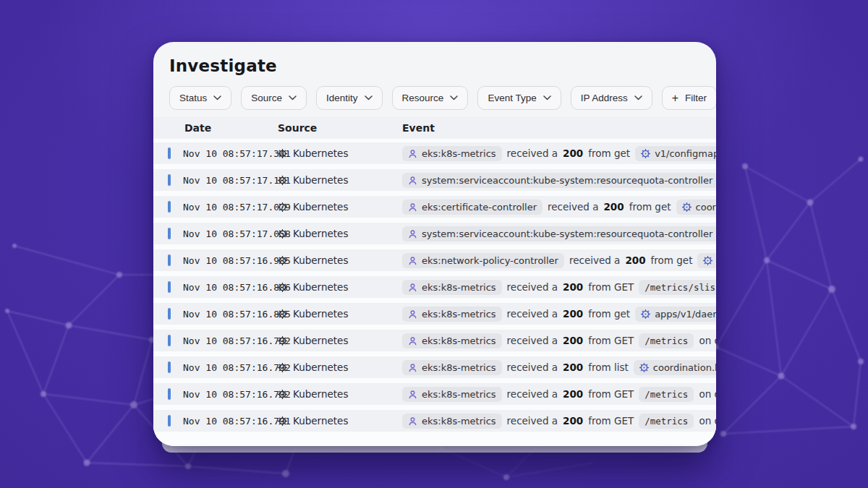 The height and width of the screenshot is (488, 868). What do you see at coordinates (675, 367) in the screenshot?
I see `resource-chip: coordination.k8s.io` at bounding box center [675, 367].